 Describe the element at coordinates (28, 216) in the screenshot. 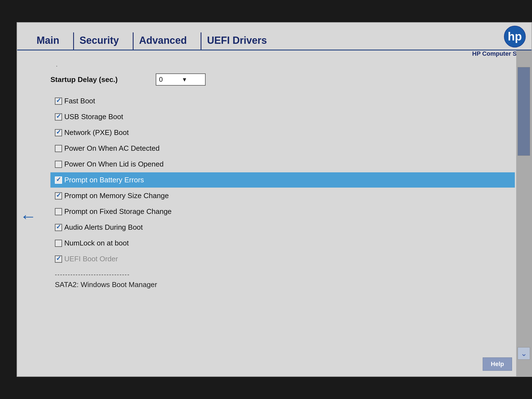

I see `back-arrow: ←` at that location.